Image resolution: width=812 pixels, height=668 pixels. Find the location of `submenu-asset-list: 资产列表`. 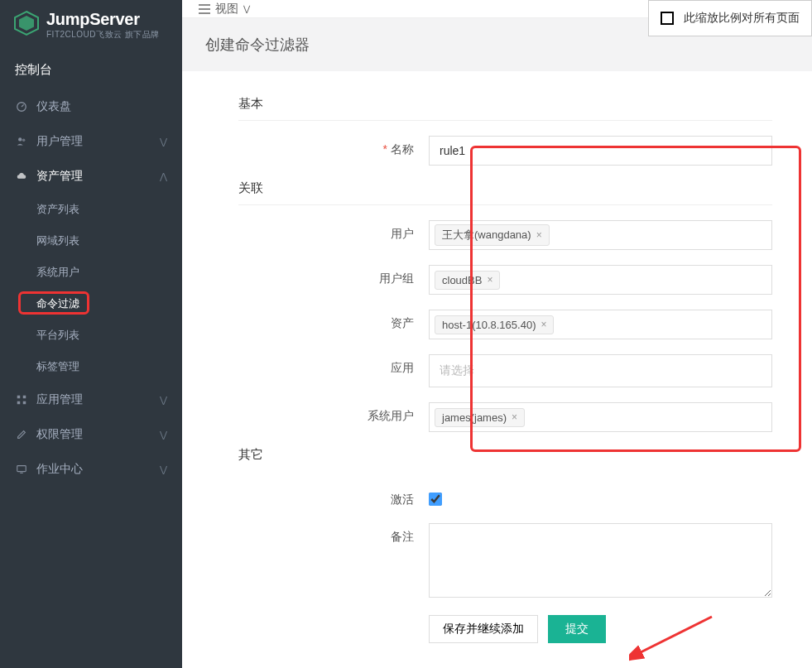

submenu-asset-list: 资产列表 is located at coordinates (91, 209).